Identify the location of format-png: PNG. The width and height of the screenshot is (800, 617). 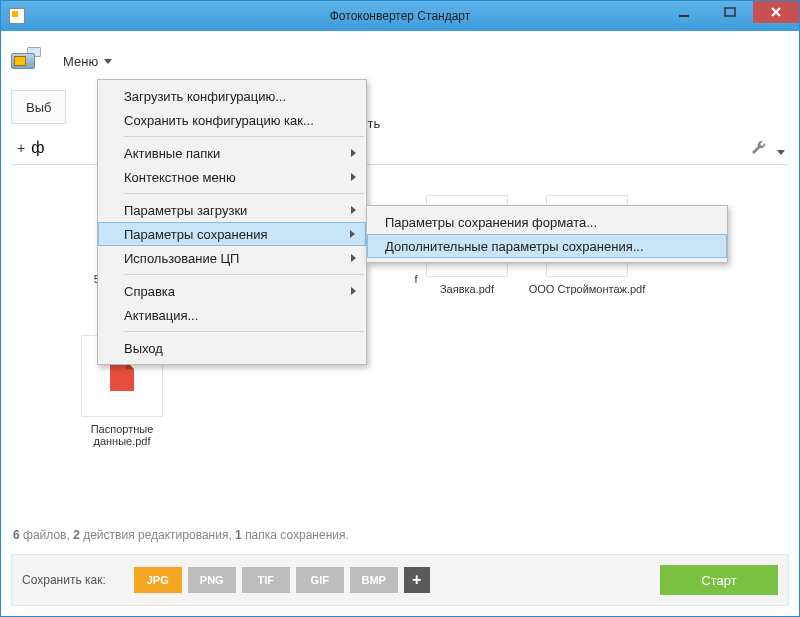
(212, 580).